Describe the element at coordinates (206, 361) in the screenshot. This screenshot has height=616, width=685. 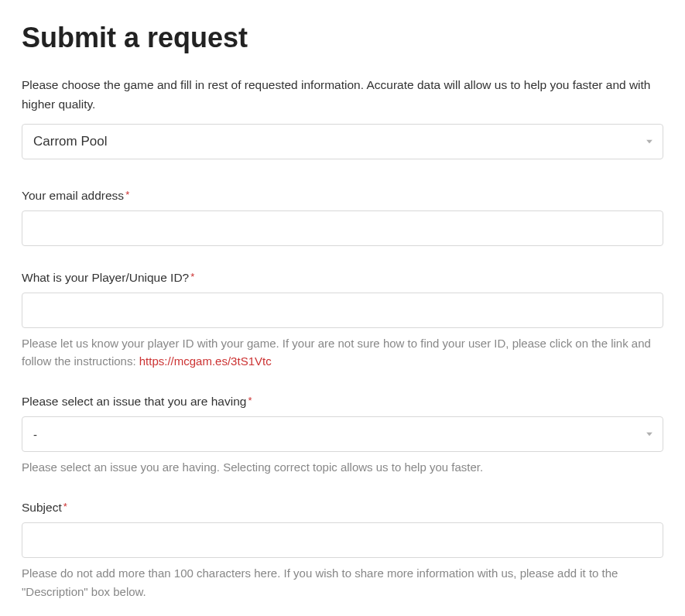
I see `player-id-helper-link: https://mcgam.es/3tS1Vtc` at that location.